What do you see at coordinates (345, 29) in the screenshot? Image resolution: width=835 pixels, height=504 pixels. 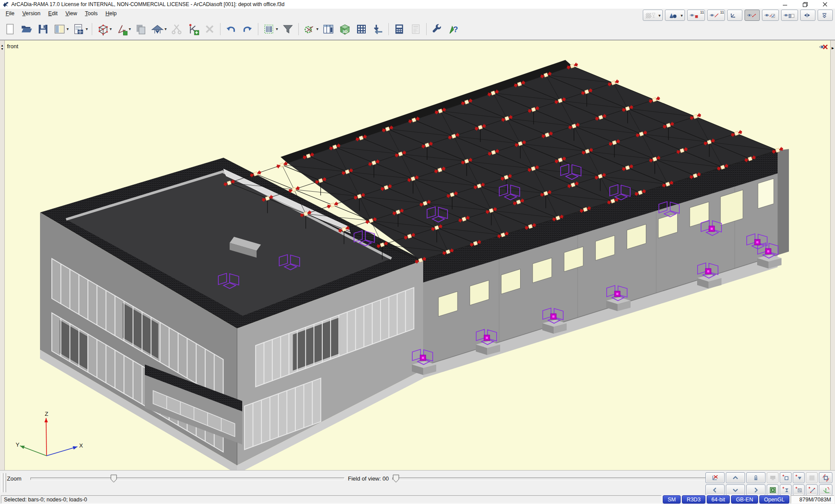 I see `view-3d-button: 3D` at bounding box center [345, 29].